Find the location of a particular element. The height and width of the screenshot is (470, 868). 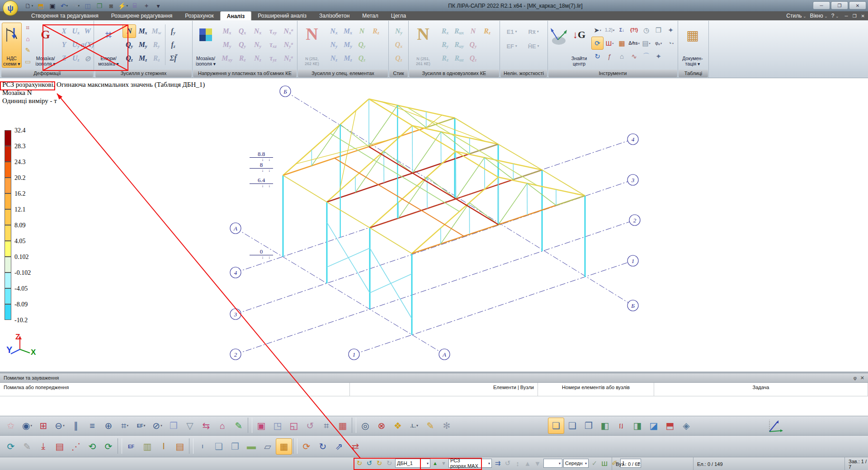

concrete-section-icon: ▥ is located at coordinates (147, 446).